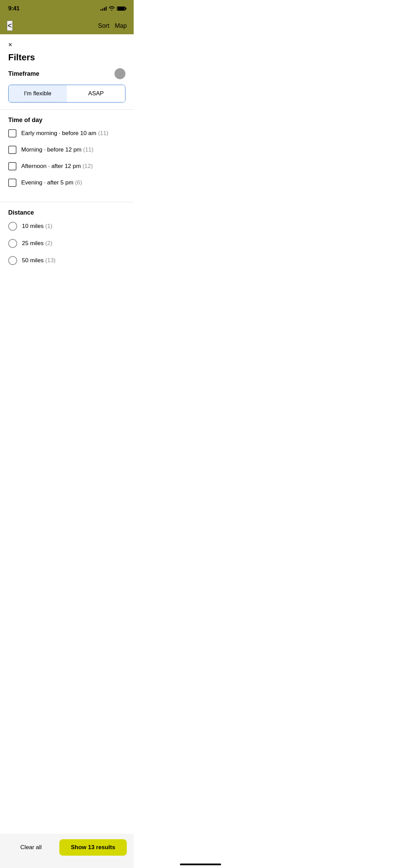 The height and width of the screenshot is (868, 401). I want to click on timeframe-header: Timeframe, so click(67, 74).